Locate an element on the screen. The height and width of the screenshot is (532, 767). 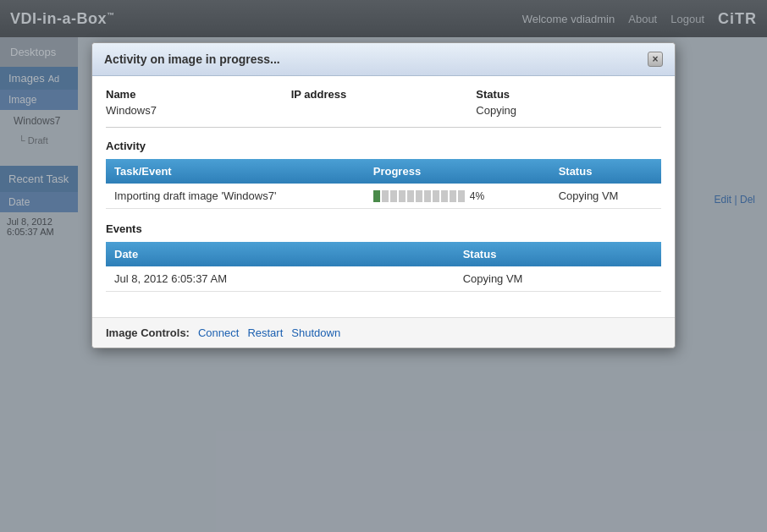
modal-header: Activity on image in progress... × is located at coordinates (384, 59).